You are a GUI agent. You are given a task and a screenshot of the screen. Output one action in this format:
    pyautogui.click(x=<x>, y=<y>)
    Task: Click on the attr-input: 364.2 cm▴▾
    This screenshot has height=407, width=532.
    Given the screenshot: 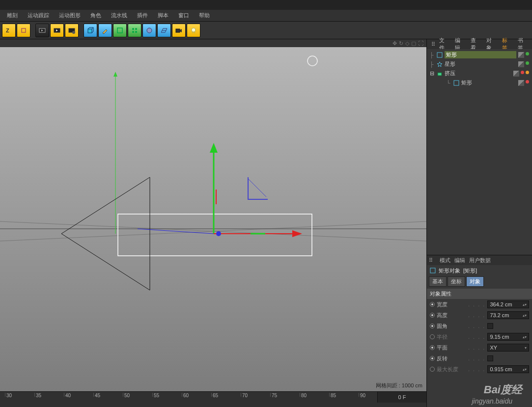 What is the action you would take?
    pyautogui.click(x=508, y=304)
    